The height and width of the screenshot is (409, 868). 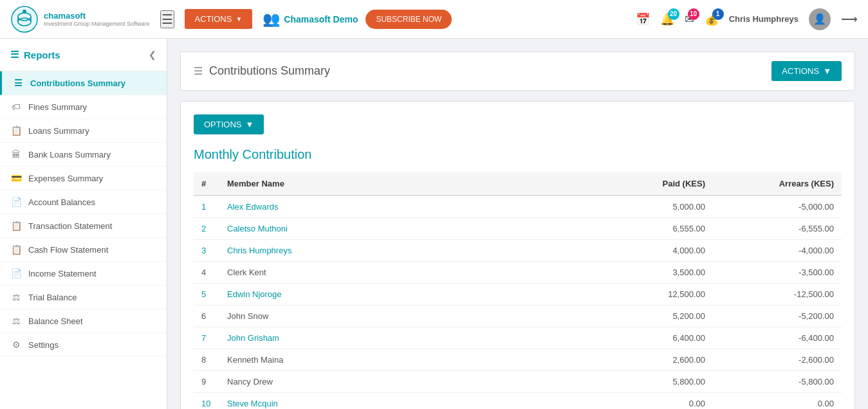 I want to click on cell-num: 8, so click(x=207, y=360).